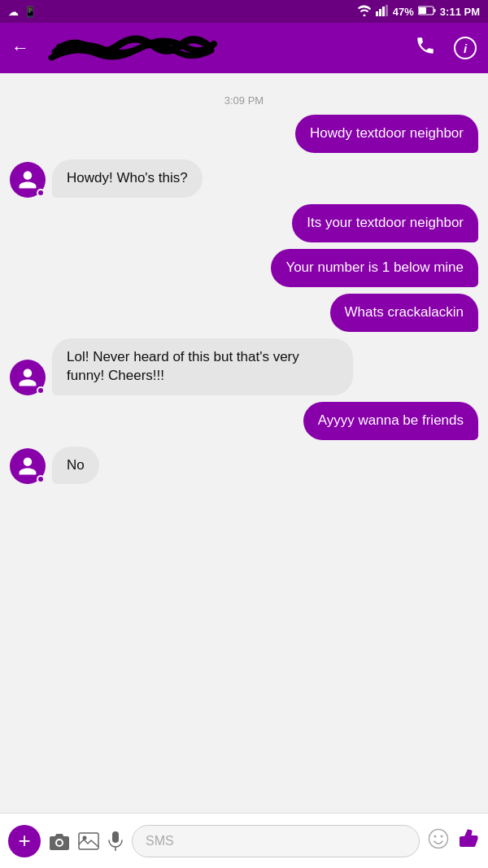  I want to click on message-bubble: Your number is 1 below mine, so click(374, 268).